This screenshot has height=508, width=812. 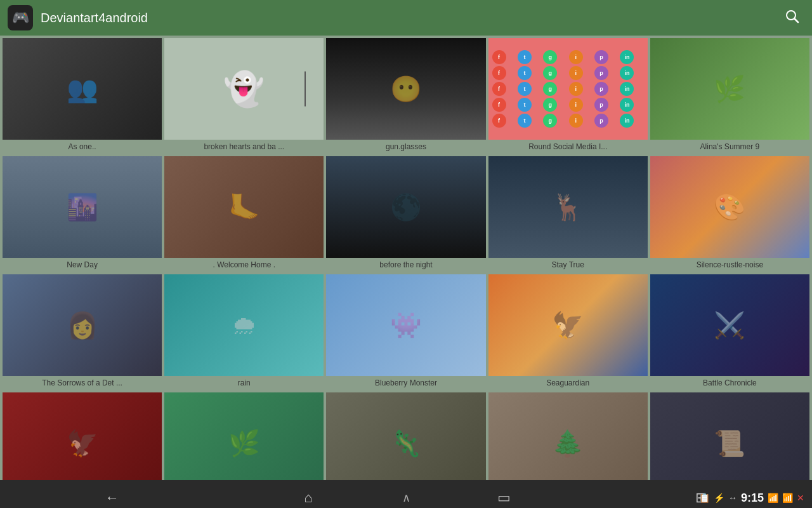 I want to click on grid-item-5: 🌿Alina's Summer 9, so click(x=730, y=96).